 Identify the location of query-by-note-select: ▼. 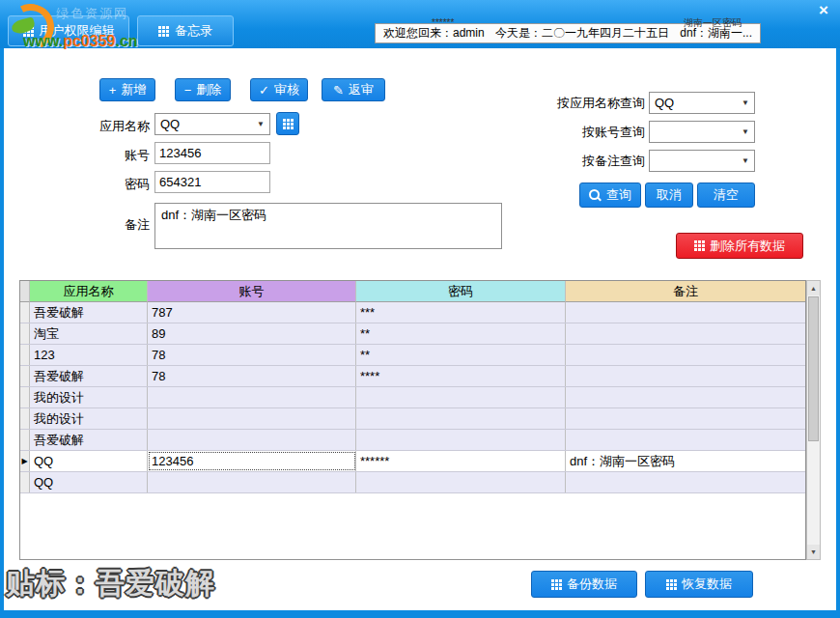
(702, 160).